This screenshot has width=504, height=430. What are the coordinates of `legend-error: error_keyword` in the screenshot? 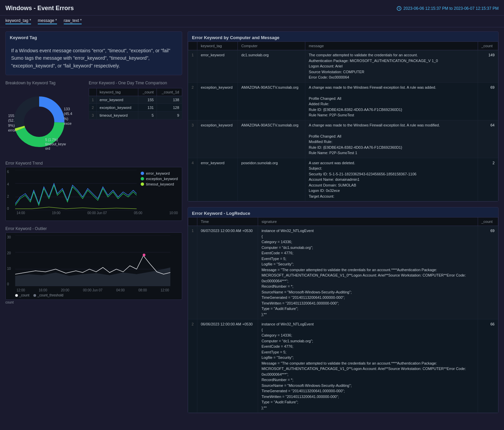 It's located at (159, 173).